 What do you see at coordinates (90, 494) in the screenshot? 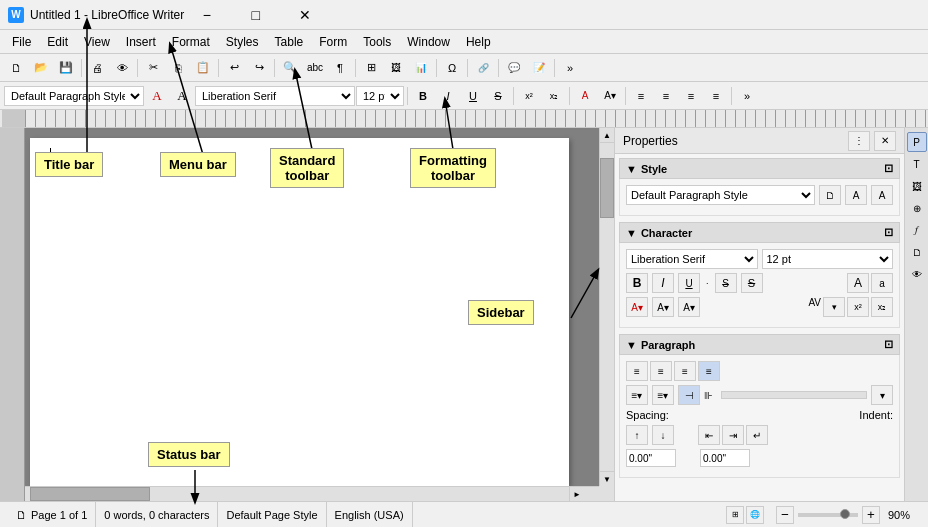
I see `scroll-thumb-horizontal` at bounding box center [90, 494].